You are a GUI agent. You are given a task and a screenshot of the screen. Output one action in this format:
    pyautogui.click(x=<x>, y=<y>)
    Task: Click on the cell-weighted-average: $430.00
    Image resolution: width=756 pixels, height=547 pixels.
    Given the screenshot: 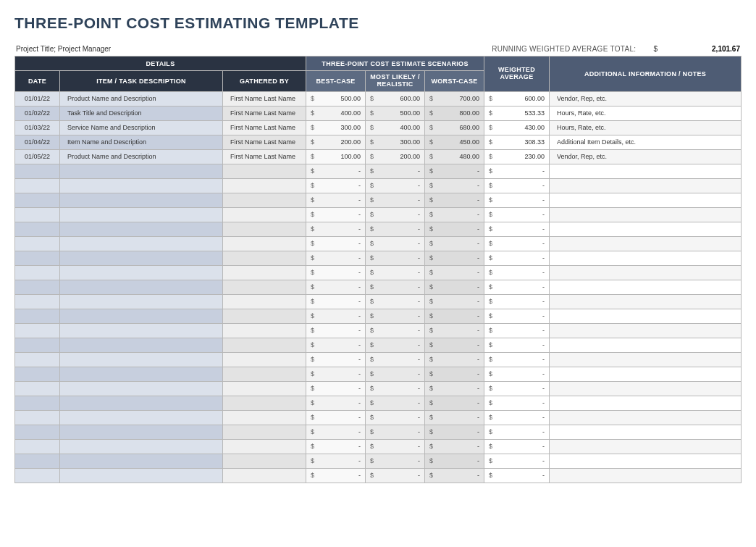 What is the action you would take?
    pyautogui.click(x=517, y=128)
    